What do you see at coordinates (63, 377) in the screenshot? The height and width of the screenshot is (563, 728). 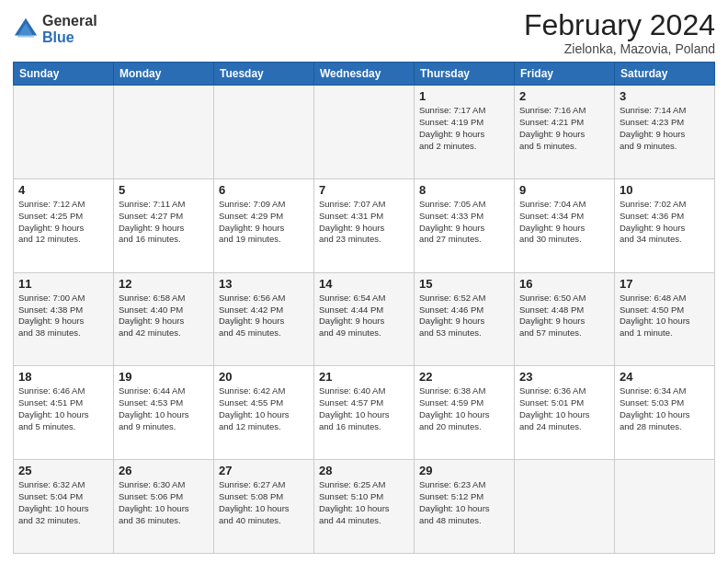 I see `day-number: 18` at bounding box center [63, 377].